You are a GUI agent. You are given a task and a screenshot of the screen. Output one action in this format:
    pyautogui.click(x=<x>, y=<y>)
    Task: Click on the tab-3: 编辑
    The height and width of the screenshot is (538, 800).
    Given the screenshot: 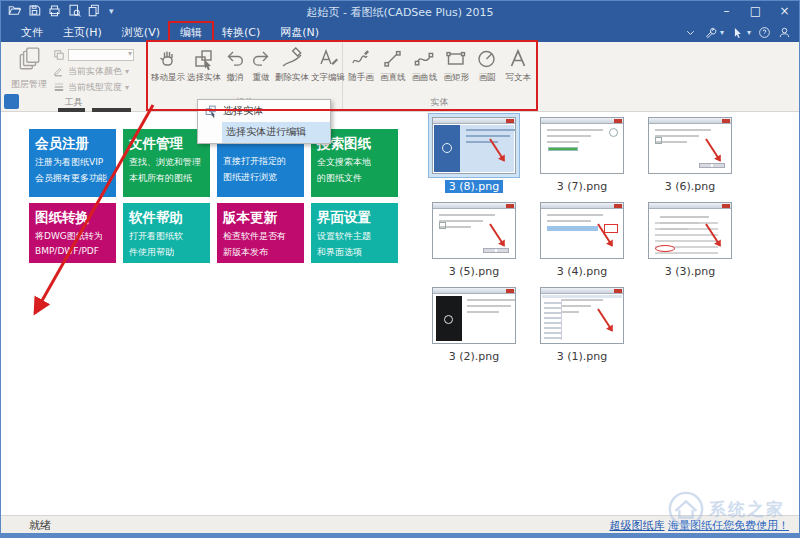 What is the action you would take?
    pyautogui.click(x=191, y=32)
    